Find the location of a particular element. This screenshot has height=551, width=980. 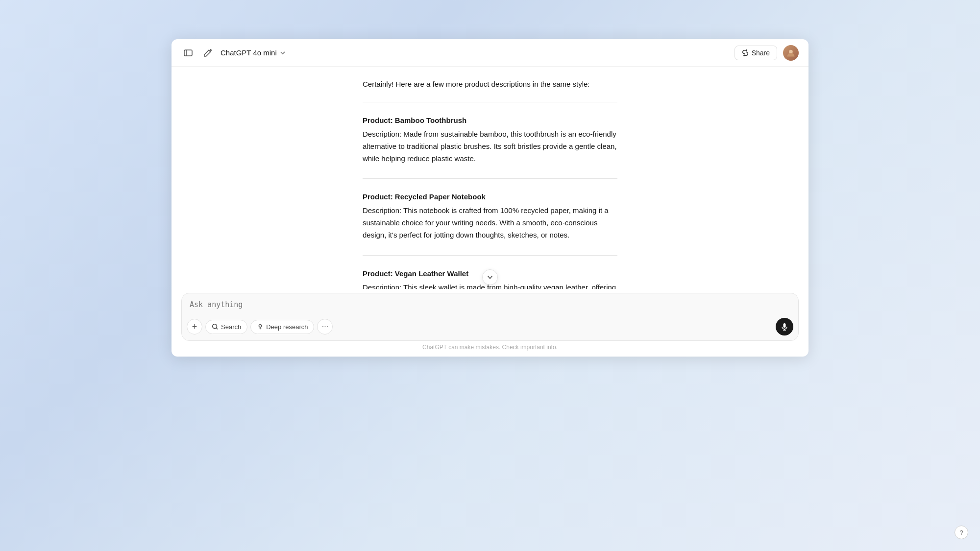

scroll-down-button is located at coordinates (490, 277).